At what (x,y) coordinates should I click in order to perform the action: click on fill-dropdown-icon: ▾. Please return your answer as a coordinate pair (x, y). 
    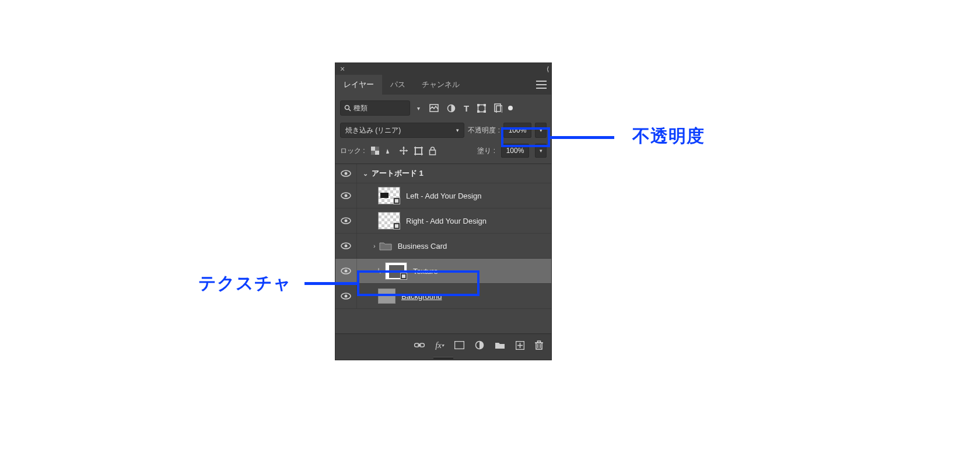
    Looking at the image, I should click on (541, 151).